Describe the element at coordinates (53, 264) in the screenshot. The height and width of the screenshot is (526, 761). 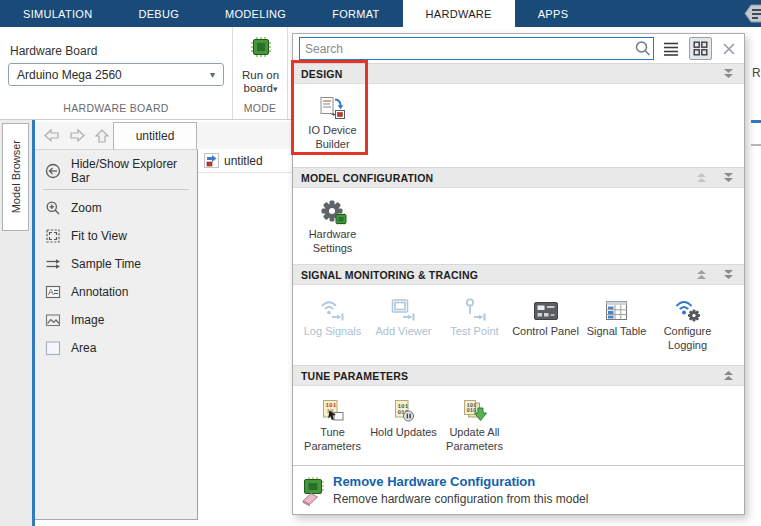
I see `sample-time-icon` at that location.